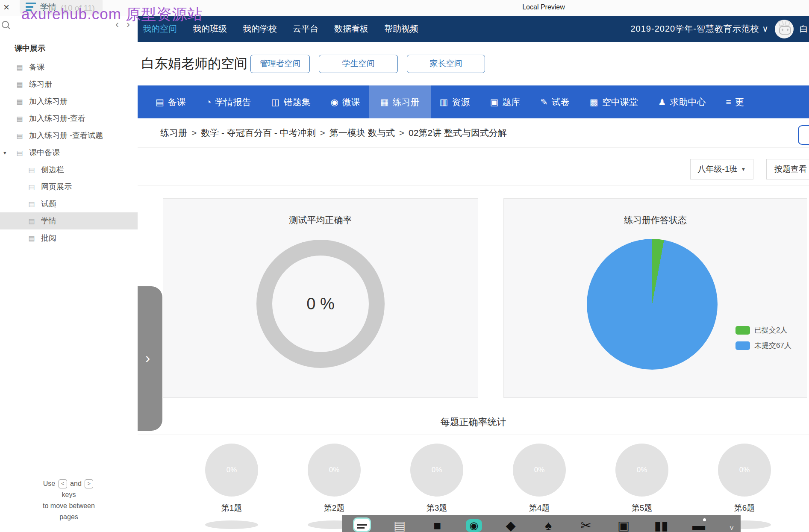 This screenshot has width=809, height=532. What do you see at coordinates (511, 525) in the screenshot?
I see `diamond-icon: ◆` at bounding box center [511, 525].